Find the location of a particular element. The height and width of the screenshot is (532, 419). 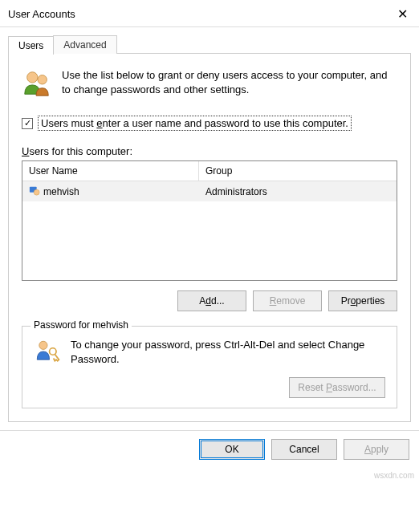

dialog-buttons: OK Cancel Apply is located at coordinates (210, 449).